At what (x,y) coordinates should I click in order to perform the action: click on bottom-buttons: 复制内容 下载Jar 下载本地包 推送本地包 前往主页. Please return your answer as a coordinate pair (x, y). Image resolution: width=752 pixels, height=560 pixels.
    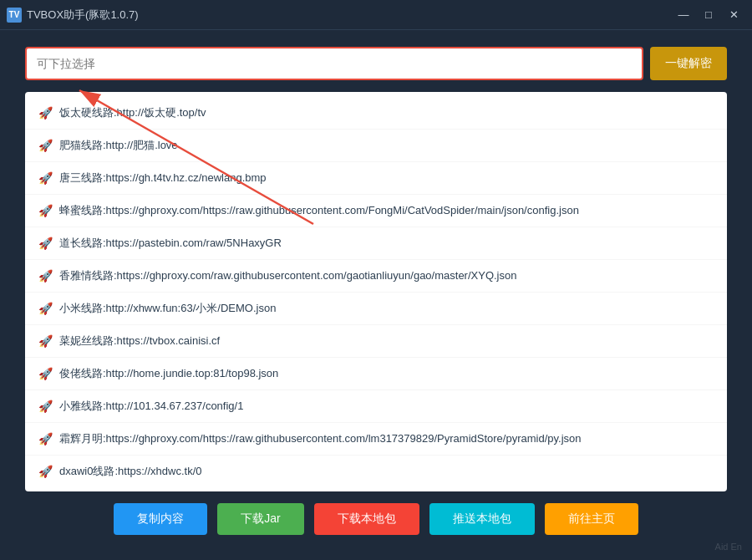
    Looking at the image, I should click on (376, 523).